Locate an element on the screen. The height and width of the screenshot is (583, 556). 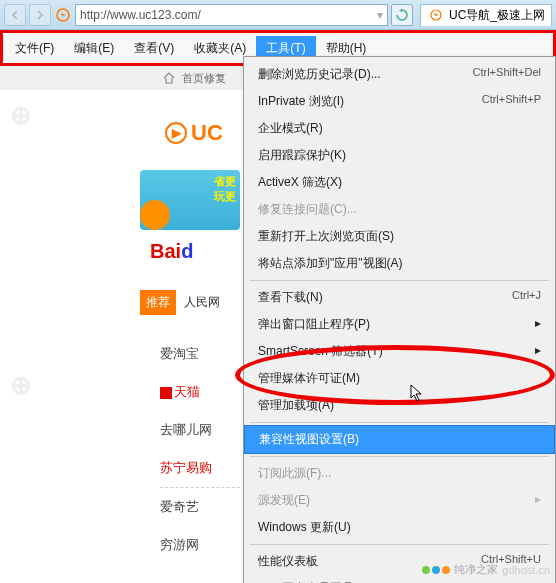
recommend-badge: 推荐 is located at coordinates (158, 302).